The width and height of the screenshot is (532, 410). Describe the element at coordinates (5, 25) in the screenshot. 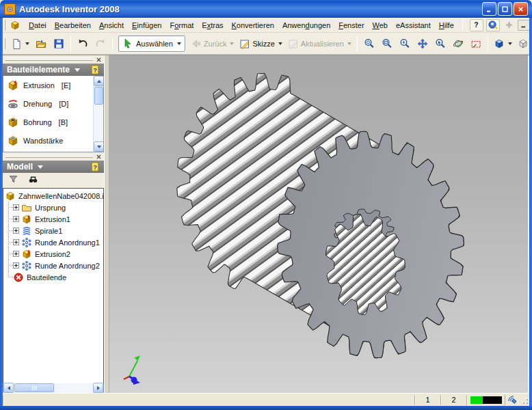

I see `menubar-grip` at that location.